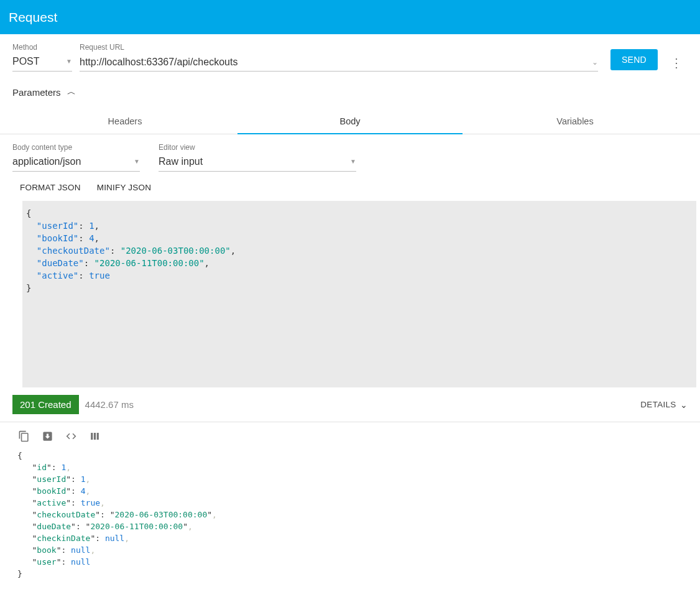  I want to click on parameters-label: Parameters, so click(37, 92).